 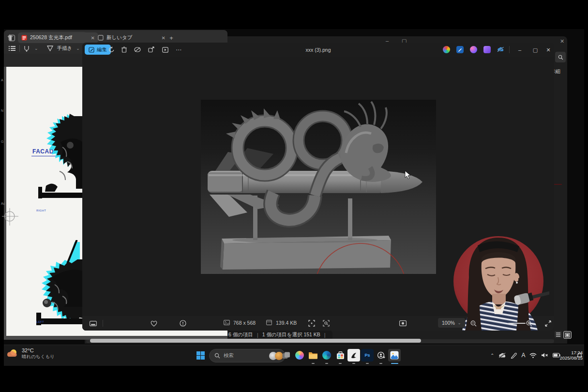 What do you see at coordinates (154, 323) in the screenshot?
I see `heart-icon` at bounding box center [154, 323].